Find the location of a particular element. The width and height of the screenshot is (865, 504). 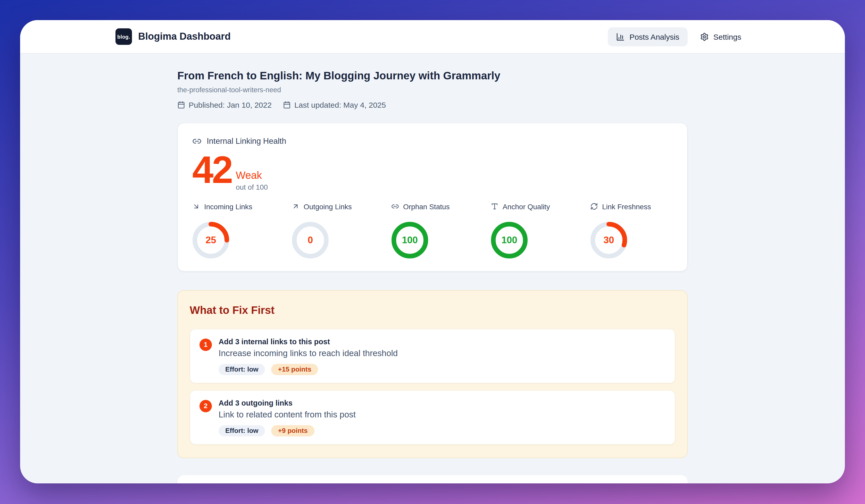

score-scale-note: out of 100 is located at coordinates (252, 187).